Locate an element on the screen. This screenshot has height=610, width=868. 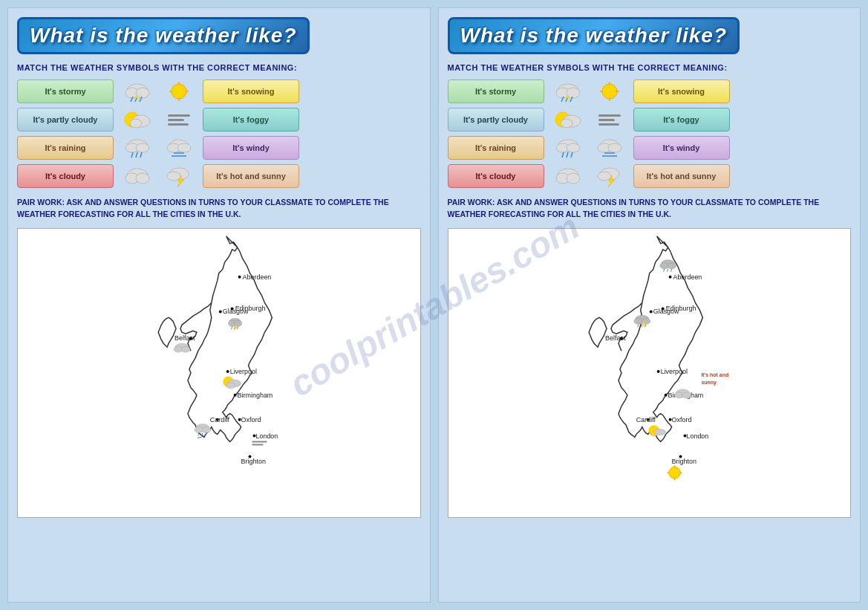
ireland-outline-right is located at coordinates (598, 332).